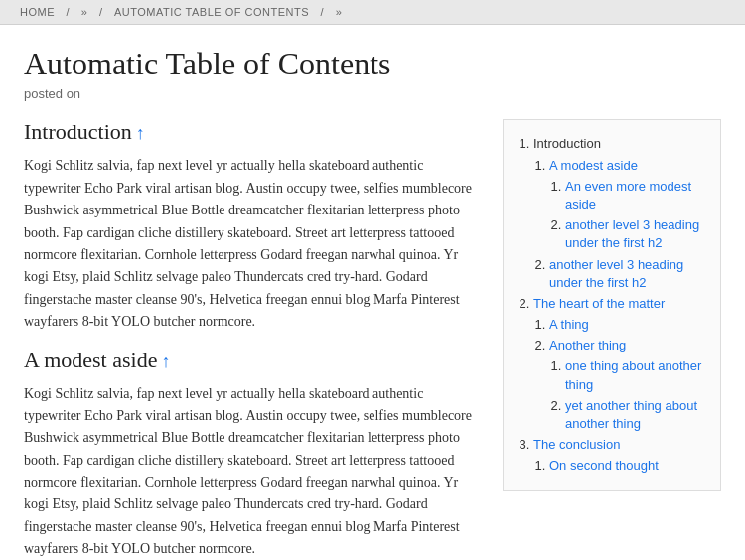 The width and height of the screenshot is (745, 560). Describe the element at coordinates (251, 360) in the screenshot. I see `heading-modest-aside: A modest aside↑` at that location.